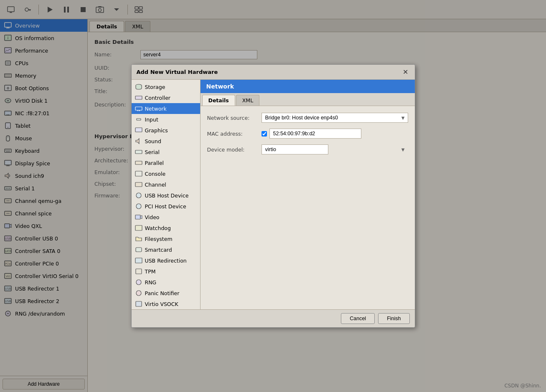 The width and height of the screenshot is (546, 392). I want to click on input-icon, so click(139, 119).